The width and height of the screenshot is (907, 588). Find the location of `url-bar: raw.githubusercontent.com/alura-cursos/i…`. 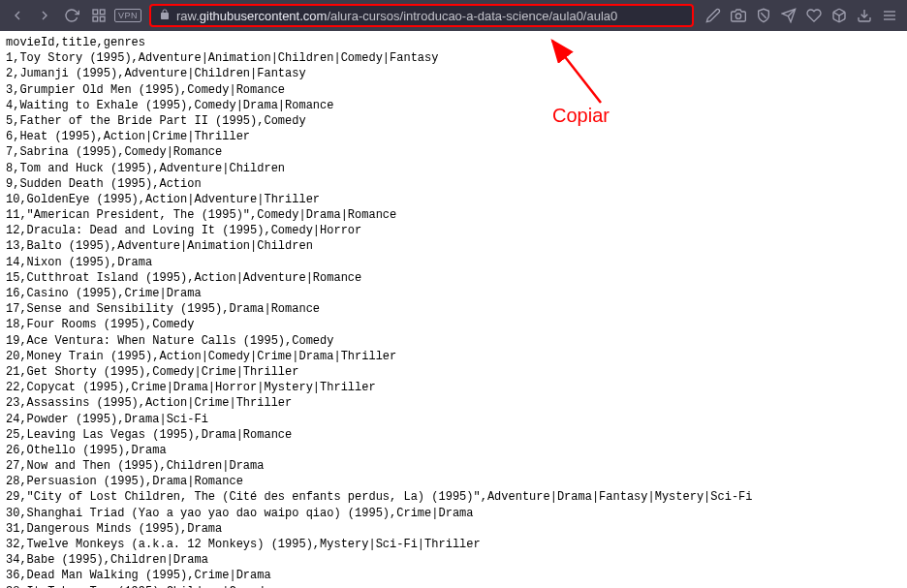

url-bar: raw.githubusercontent.com/alura-cursos/i… is located at coordinates (422, 15).